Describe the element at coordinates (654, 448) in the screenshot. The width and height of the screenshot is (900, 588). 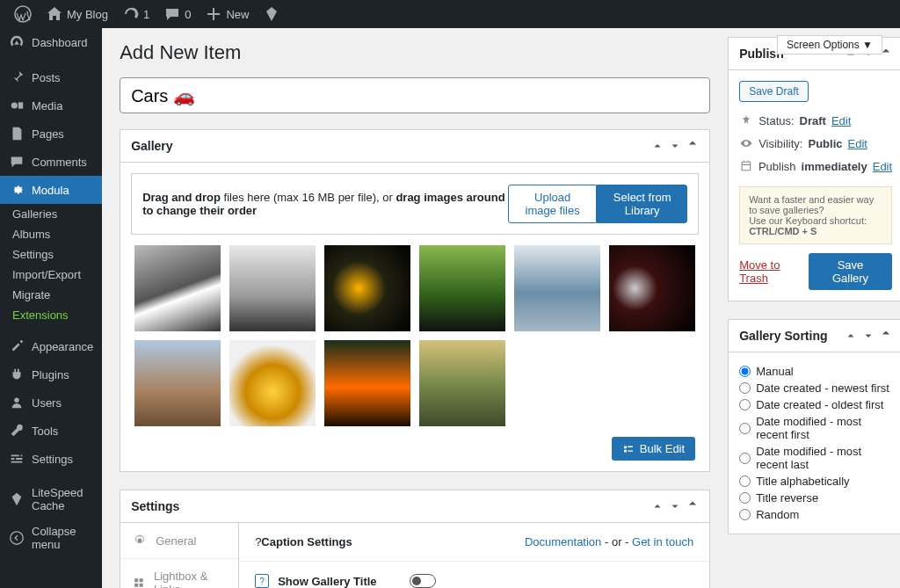
I see `bulk-edit-button: Bulk Edit` at that location.